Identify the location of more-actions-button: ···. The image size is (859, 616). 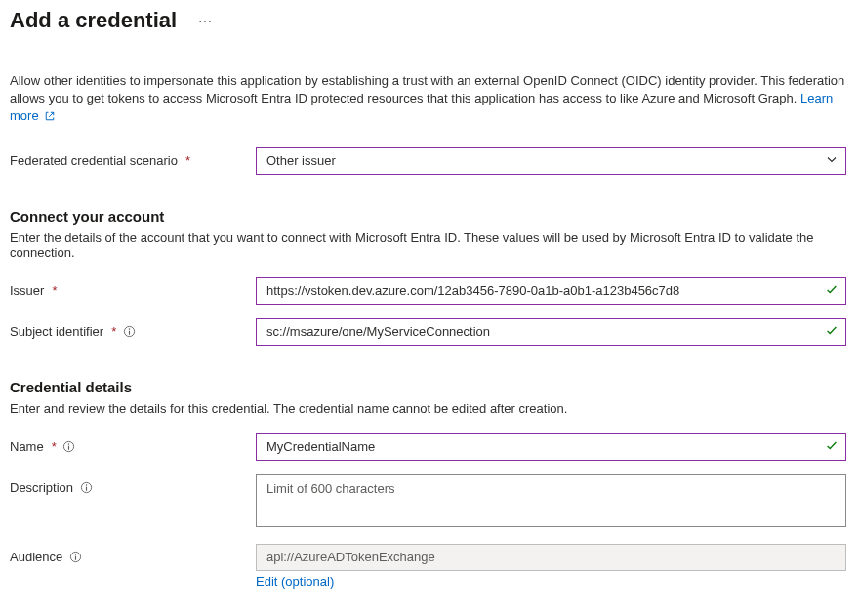
(205, 21).